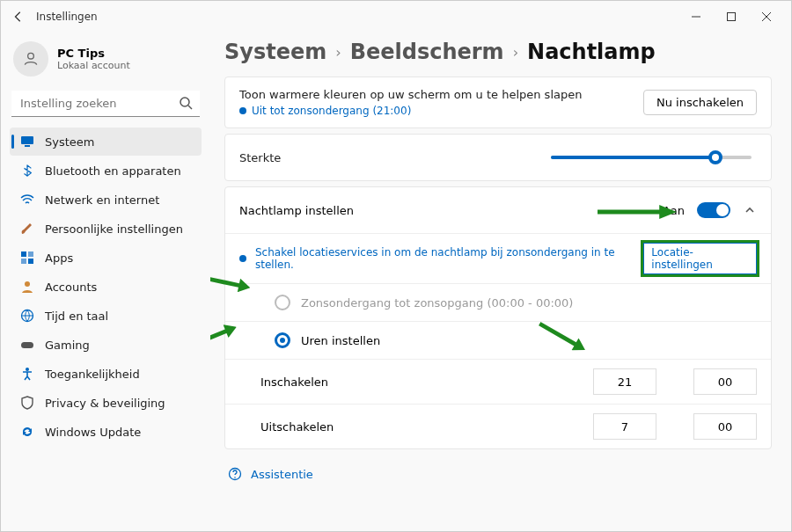  What do you see at coordinates (93, 53) in the screenshot?
I see `user-name: PC Tips` at bounding box center [93, 53].